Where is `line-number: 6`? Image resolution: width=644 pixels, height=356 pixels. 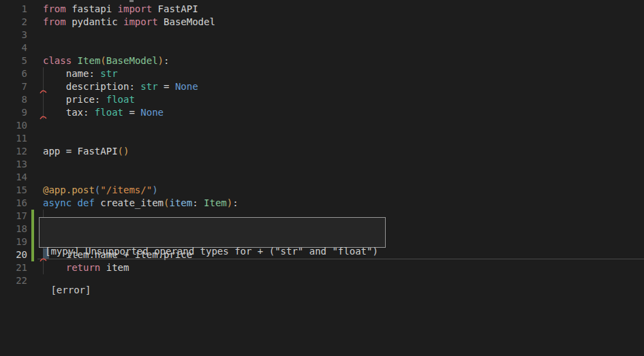
line-number: 6 is located at coordinates (14, 74).